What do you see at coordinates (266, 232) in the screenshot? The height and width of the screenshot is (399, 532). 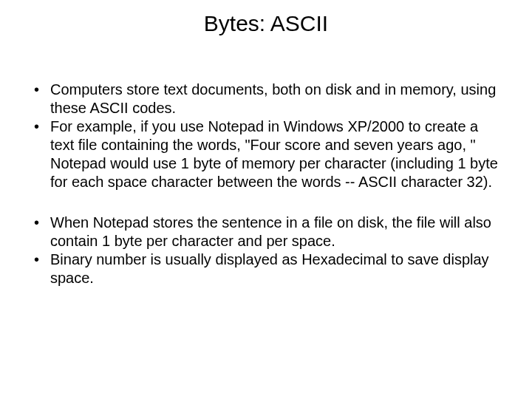 I see `bullet-item: When Notepad stores the sentence in a fi…` at bounding box center [266, 232].